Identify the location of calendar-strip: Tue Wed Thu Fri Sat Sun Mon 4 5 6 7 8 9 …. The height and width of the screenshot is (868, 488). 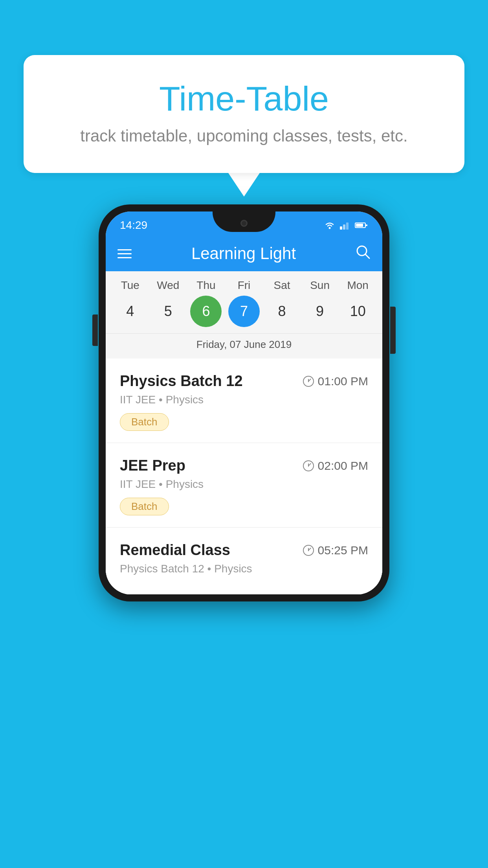
(244, 315).